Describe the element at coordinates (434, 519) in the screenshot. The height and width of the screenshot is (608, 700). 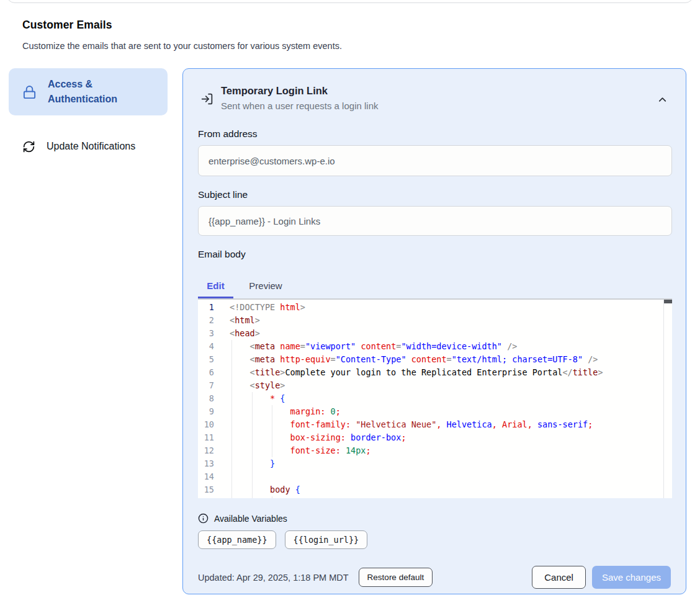
I see `available-variables-header: Available Variables` at that location.